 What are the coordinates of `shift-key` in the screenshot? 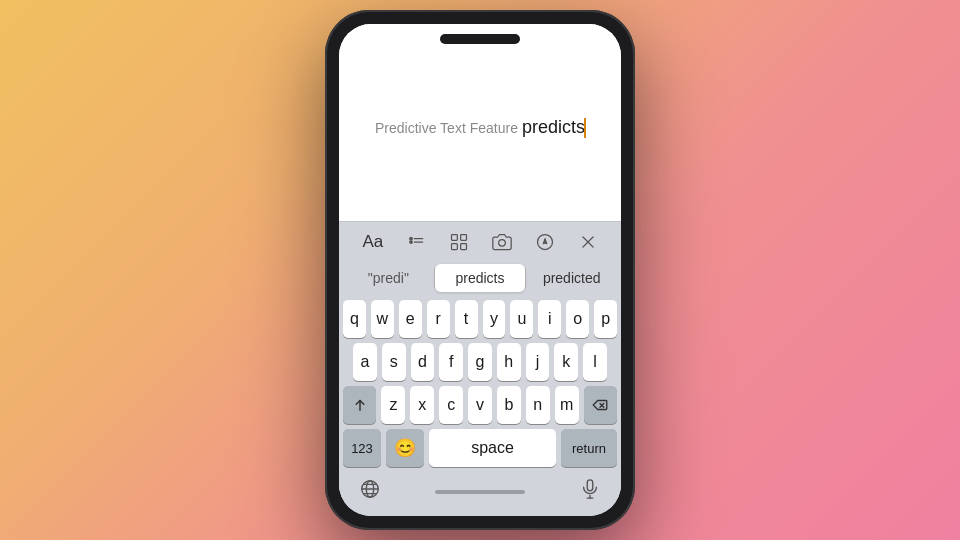 It's located at (360, 405).